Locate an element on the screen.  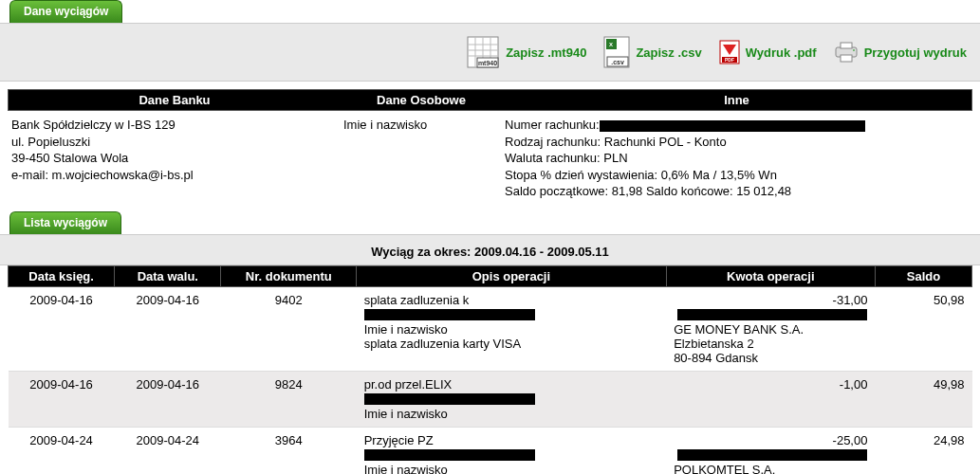
cell-balance: 24,98 is located at coordinates (923, 450).